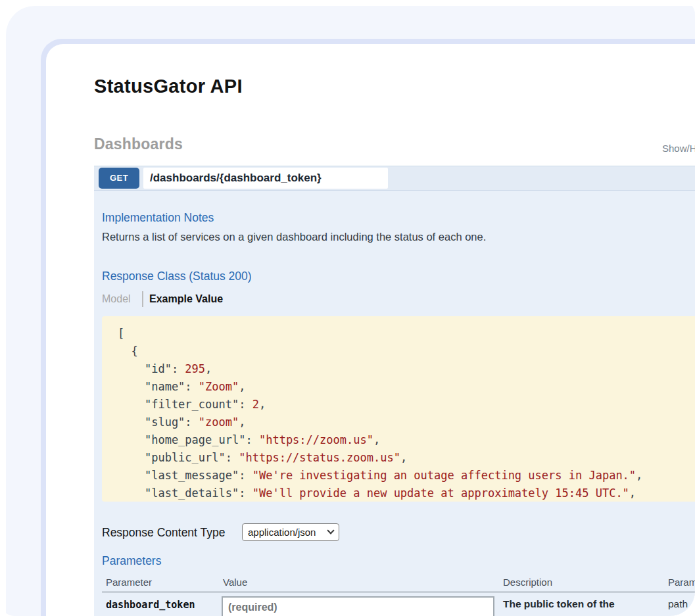 The height and width of the screenshot is (616, 695). Describe the element at coordinates (158, 218) in the screenshot. I see `implementation-notes-heading: Implementation Notes` at that location.